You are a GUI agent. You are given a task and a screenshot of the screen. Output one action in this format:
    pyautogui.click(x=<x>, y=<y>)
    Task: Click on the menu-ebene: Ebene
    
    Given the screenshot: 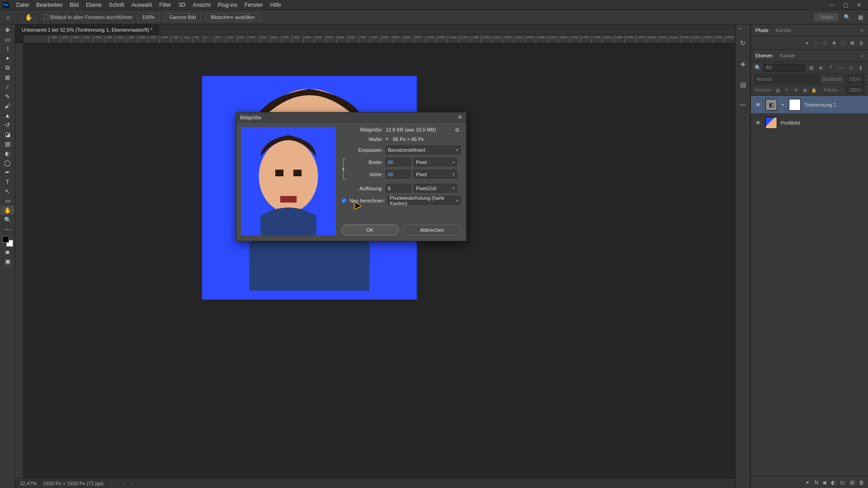 What is the action you would take?
    pyautogui.click(x=94, y=5)
    